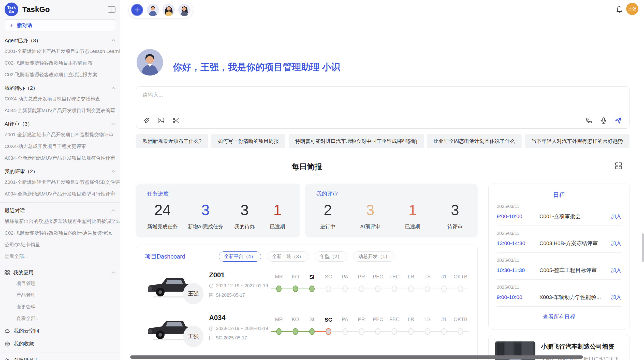 The image size is (644, 360). I want to click on stat-row: 24 新增完成任务 3 新增AI完成任务 3 我的待办 1 已逾期, so click(218, 216).